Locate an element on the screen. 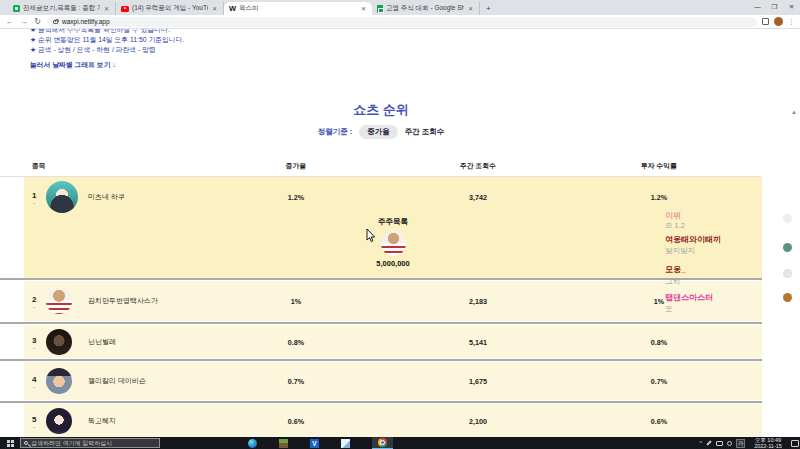 This screenshot has width=800, height=449. v-app-icon: V is located at coordinates (314, 444).